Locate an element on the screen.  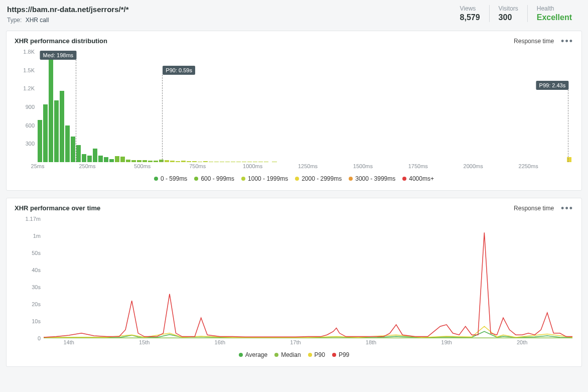
x-tick: 25ms is located at coordinates (38, 166).